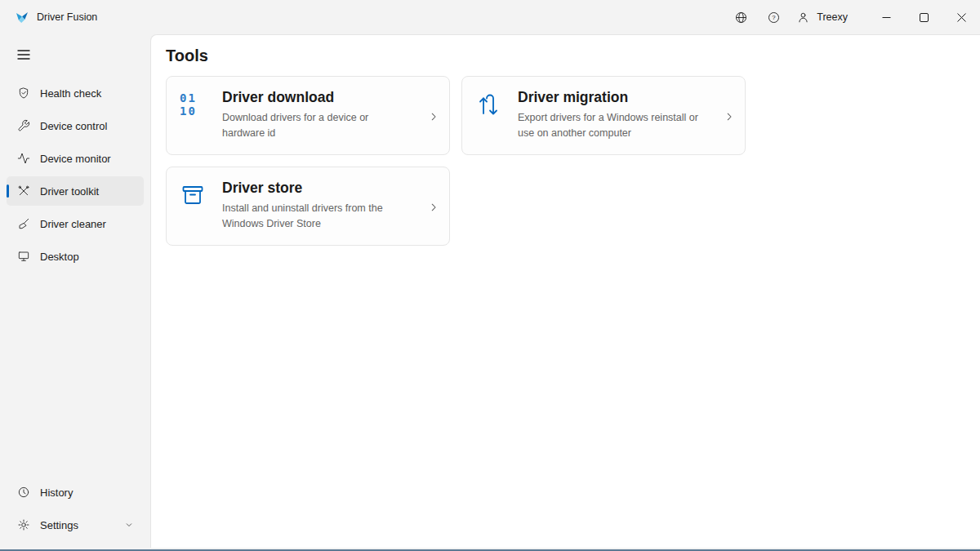 The width and height of the screenshot is (980, 551). Describe the element at coordinates (825, 17) in the screenshot. I see `account-button: Treexy` at that location.